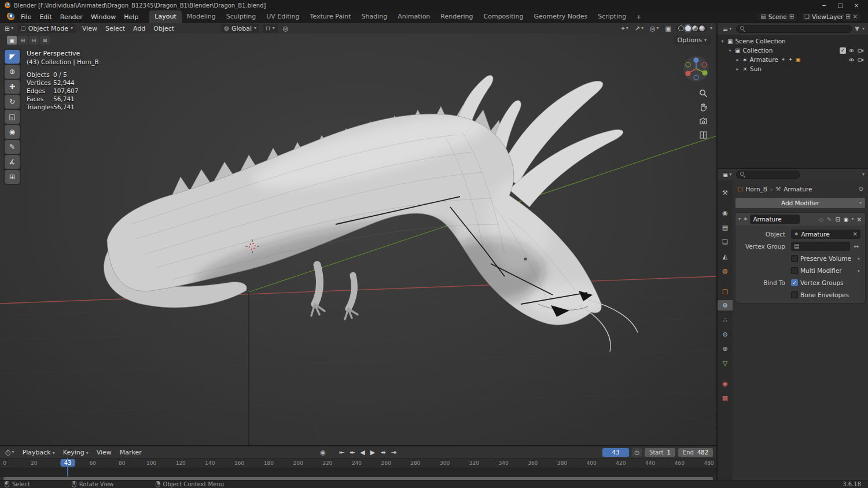  Describe the element at coordinates (725, 242) in the screenshot. I see `properties-tab-view-layer: ❏` at that location.